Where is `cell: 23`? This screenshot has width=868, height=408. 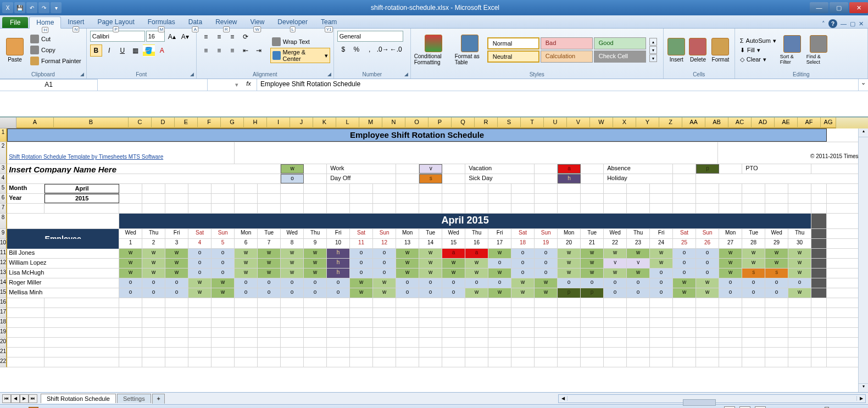 cell: 23 is located at coordinates (638, 244).